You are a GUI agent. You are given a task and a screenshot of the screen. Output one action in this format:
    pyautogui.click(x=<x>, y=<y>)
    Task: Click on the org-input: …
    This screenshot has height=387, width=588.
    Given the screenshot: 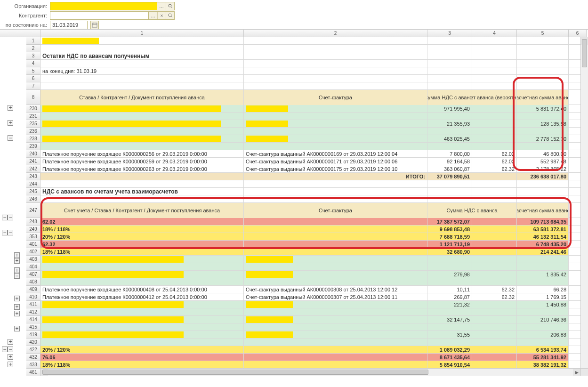 What is the action you would take?
    pyautogui.click(x=112, y=6)
    